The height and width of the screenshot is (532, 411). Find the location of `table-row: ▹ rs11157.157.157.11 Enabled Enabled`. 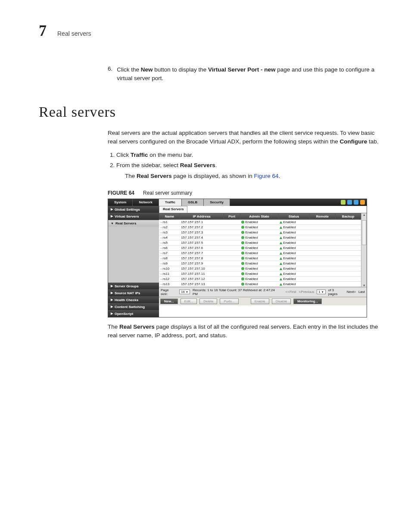

table-row: ▹ rs11157.157.157.11 Enabled Enabled is located at coordinates (260, 274).